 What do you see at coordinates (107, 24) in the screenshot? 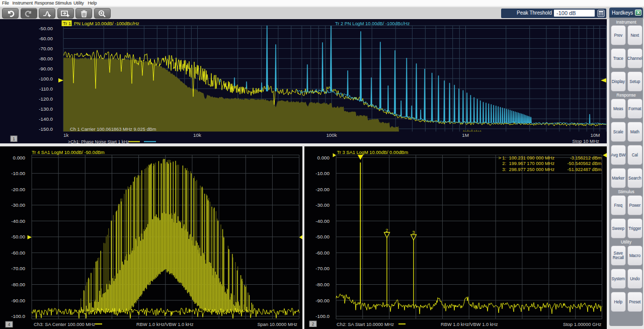
I see `svg-text: PN LogM 10.00dB/ -100dBc/Hz` at bounding box center [107, 24].